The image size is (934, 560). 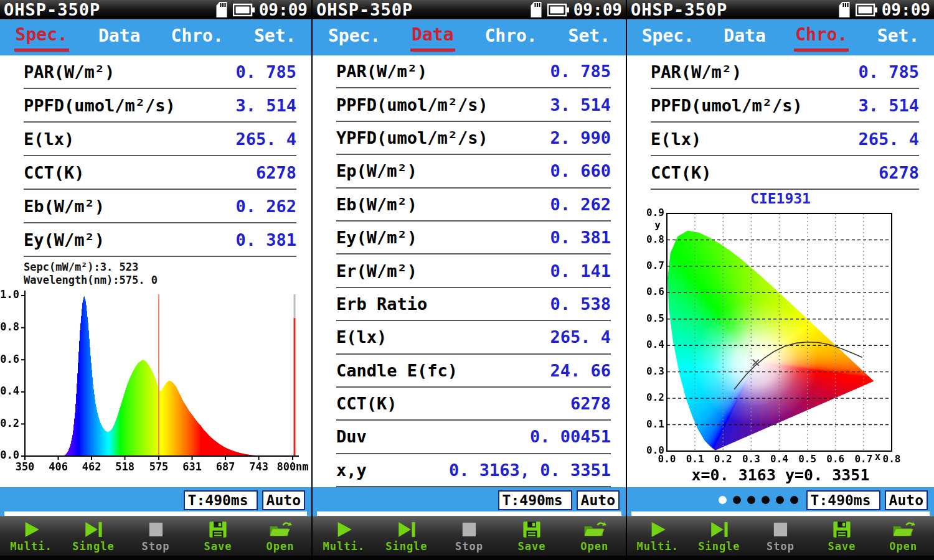 I want to click on row-label: PAR(W/m²), so click(x=69, y=72).